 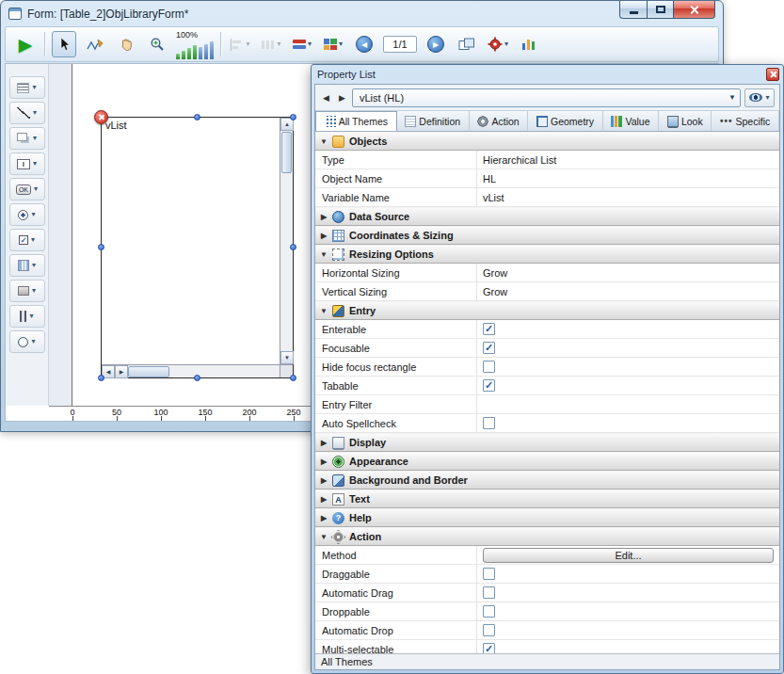 I want to click on input-tool: ▾, so click(x=27, y=164).